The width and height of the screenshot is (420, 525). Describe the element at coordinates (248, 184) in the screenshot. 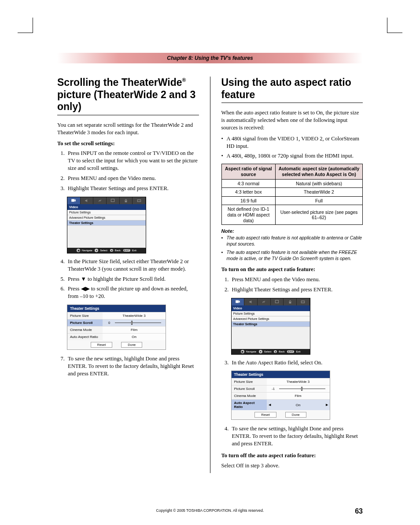

I see `table-cell: 4:3 normal` at that location.